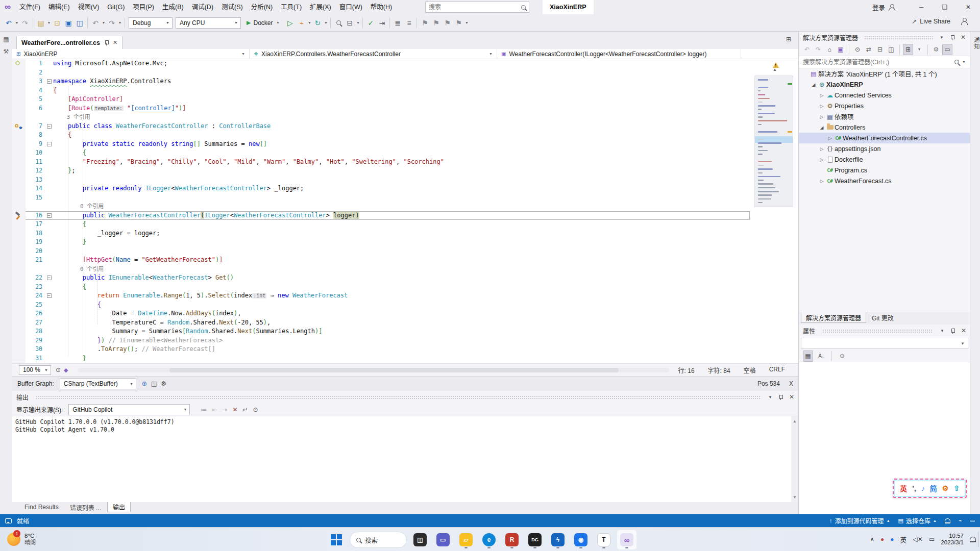 Image resolution: width=980 pixels, height=551 pixels. I want to click on property-pages-icon: ⚙, so click(842, 356).